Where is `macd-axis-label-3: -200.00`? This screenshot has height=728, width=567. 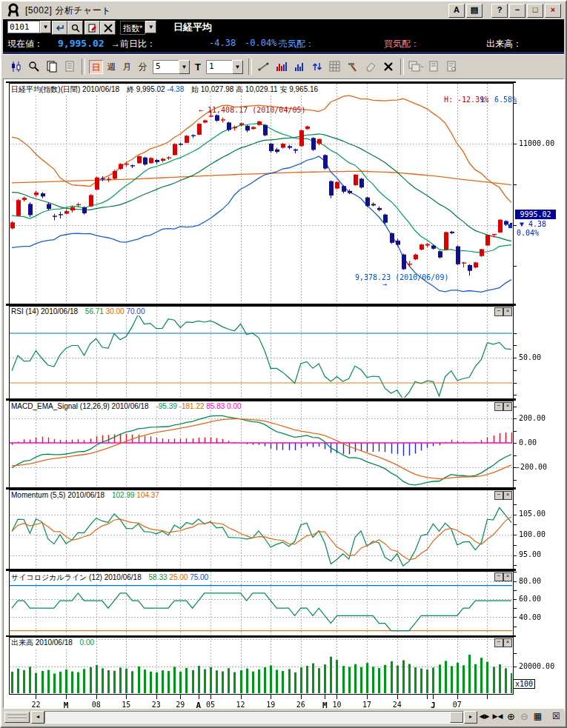
macd-axis-label-3: -200.00 is located at coordinates (531, 467).